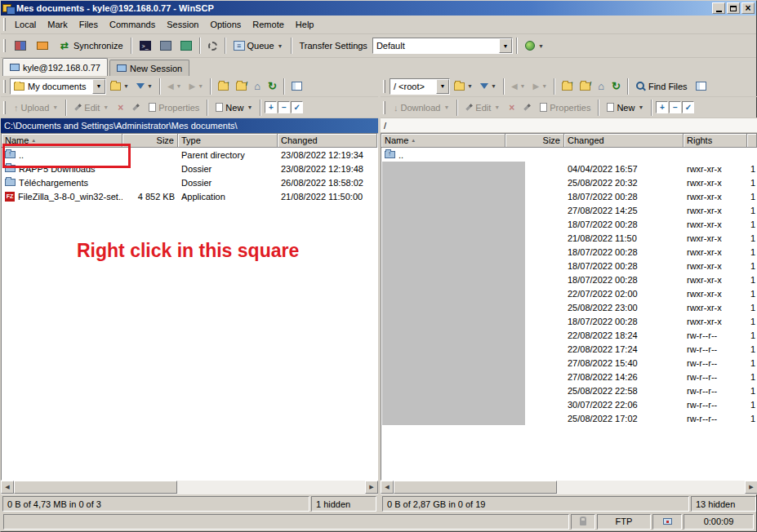 Image resolution: width=757 pixels, height=532 pixels. What do you see at coordinates (616, 86) in the screenshot?
I see `remote-refresh-button: ↻` at bounding box center [616, 86].